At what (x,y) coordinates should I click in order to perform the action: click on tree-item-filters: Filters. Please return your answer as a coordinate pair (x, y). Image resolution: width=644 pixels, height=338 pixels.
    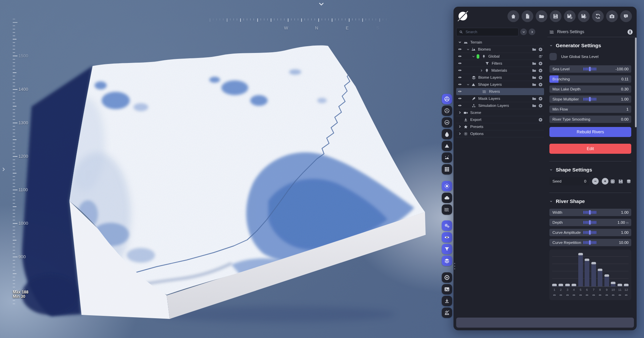
    Looking at the image, I should click on (500, 64).